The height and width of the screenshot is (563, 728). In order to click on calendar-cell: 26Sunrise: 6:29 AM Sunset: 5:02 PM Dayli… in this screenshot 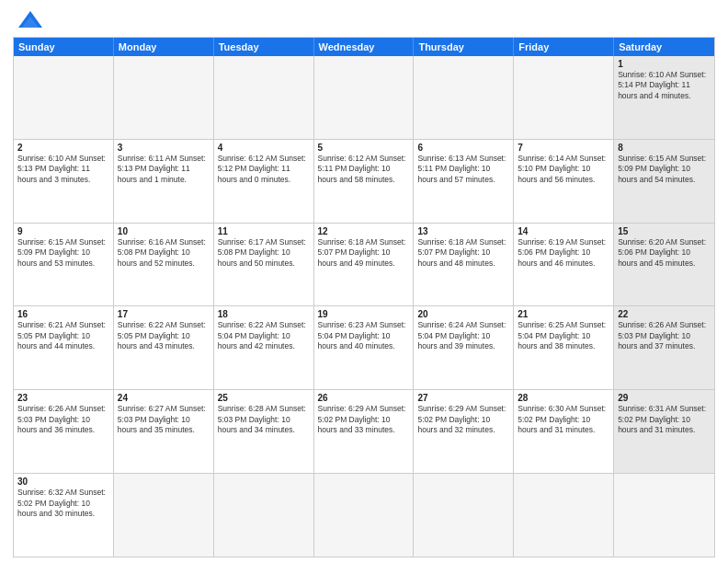, I will do `click(364, 431)`.